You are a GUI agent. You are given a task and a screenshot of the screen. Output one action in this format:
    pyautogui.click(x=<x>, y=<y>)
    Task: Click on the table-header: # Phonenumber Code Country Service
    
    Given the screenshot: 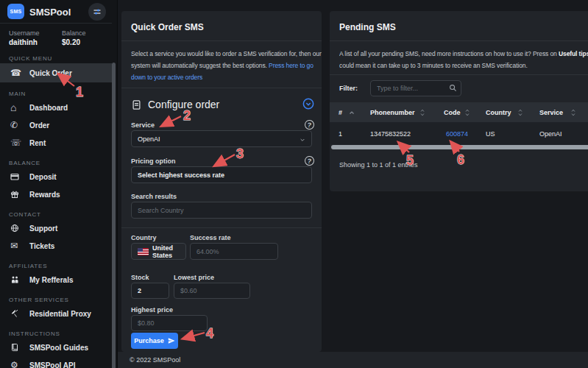 What is the action you would take?
    pyautogui.click(x=459, y=112)
    